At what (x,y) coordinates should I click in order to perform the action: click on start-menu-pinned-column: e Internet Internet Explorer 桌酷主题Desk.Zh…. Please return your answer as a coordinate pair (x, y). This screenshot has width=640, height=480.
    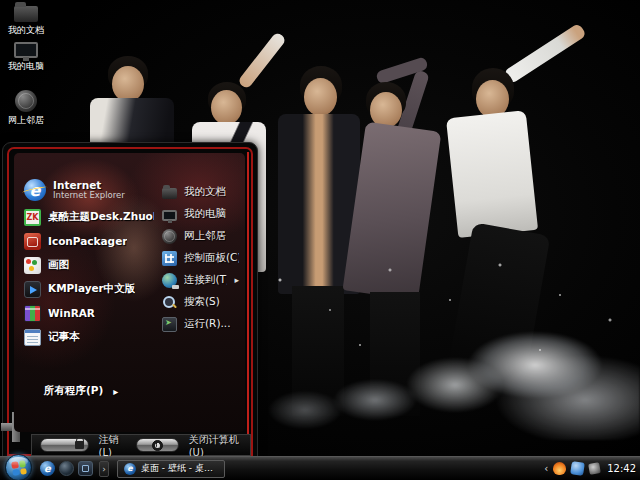
    Looking at the image, I should click on (89, 262).